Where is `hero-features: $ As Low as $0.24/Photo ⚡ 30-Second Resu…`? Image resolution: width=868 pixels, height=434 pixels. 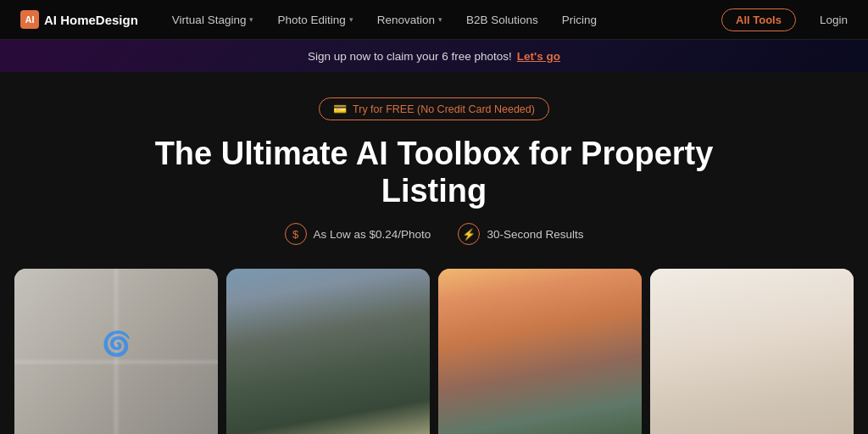
hero-features: $ As Low as $0.24/Photo ⚡ 30-Second Resu… is located at coordinates (434, 234).